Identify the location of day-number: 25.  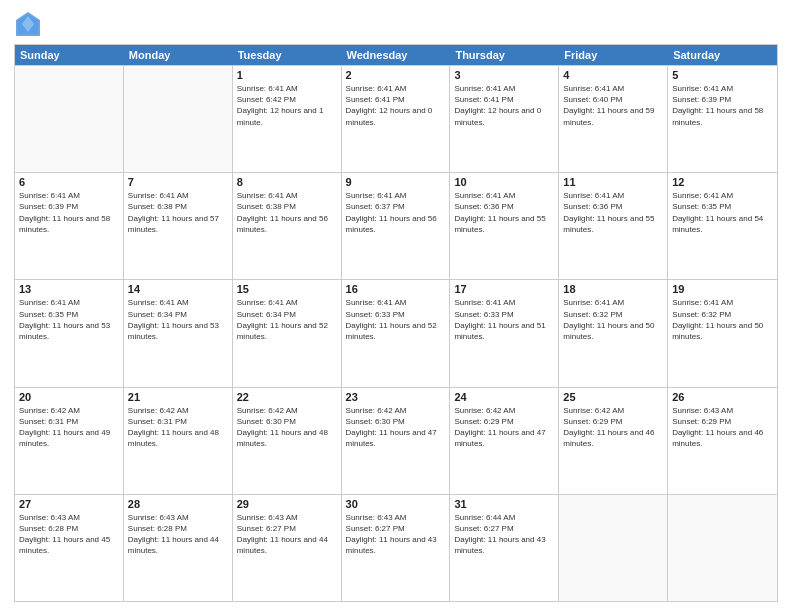
(613, 397).